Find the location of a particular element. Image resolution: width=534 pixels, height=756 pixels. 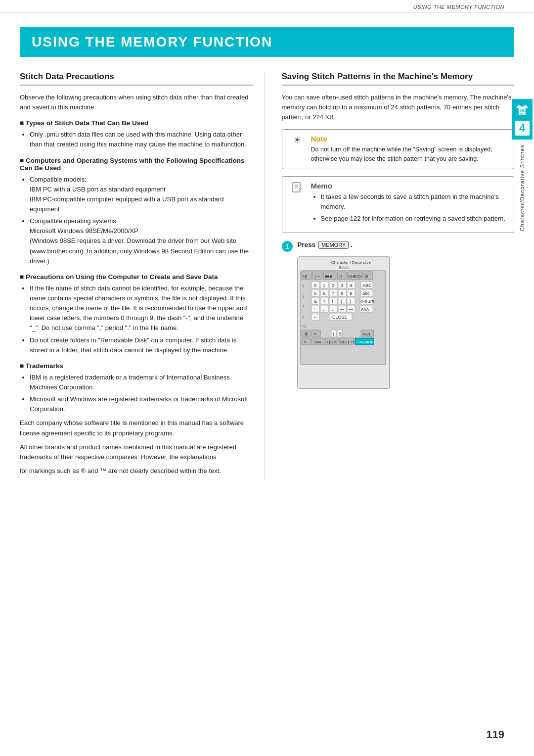

subsection-3-list: If the file name of stitch data cannot b… is located at coordinates (141, 320).